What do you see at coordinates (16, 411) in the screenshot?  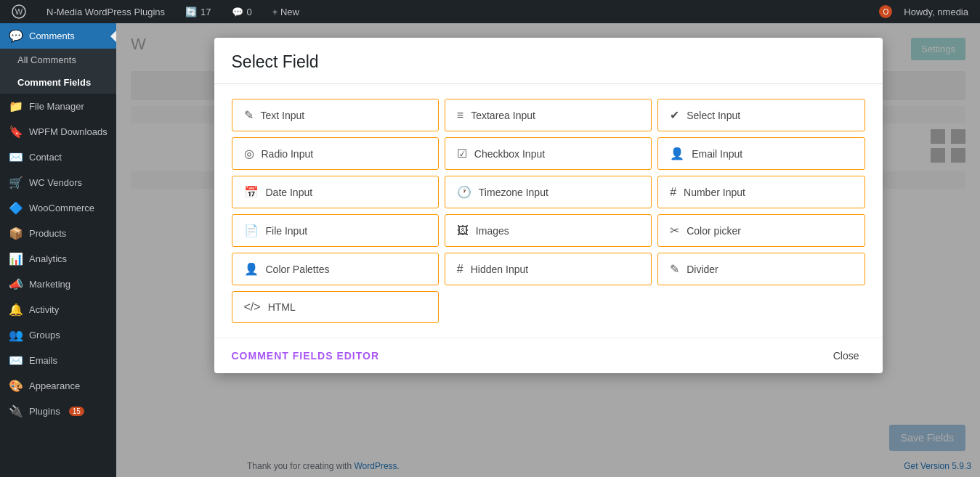 I see `plugins-icon: 🔌` at bounding box center [16, 411].